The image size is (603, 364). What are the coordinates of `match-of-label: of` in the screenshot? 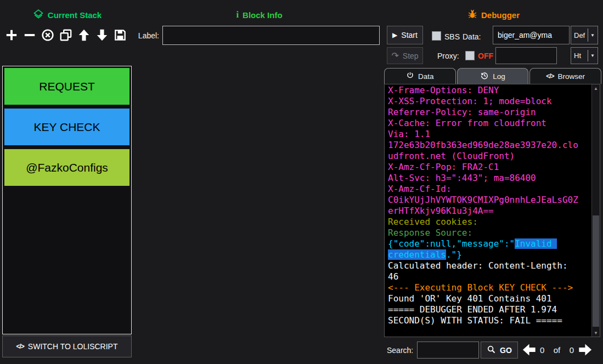 It's located at (557, 350).